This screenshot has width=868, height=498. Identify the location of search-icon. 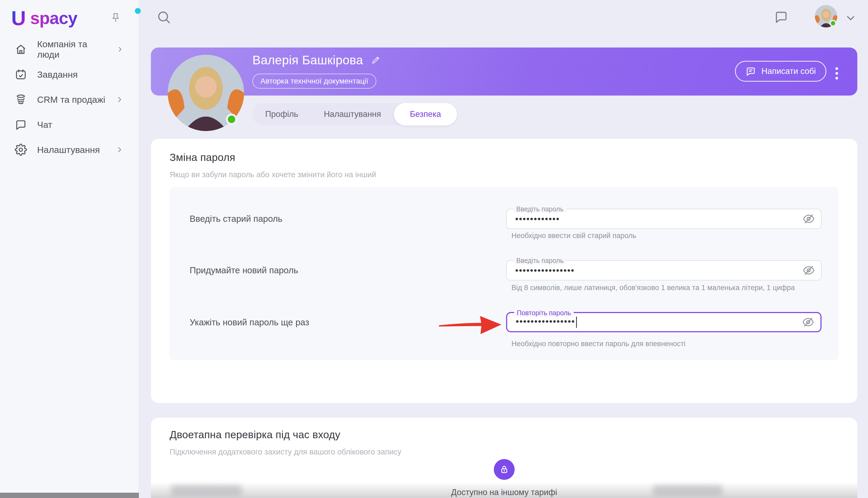
(164, 17).